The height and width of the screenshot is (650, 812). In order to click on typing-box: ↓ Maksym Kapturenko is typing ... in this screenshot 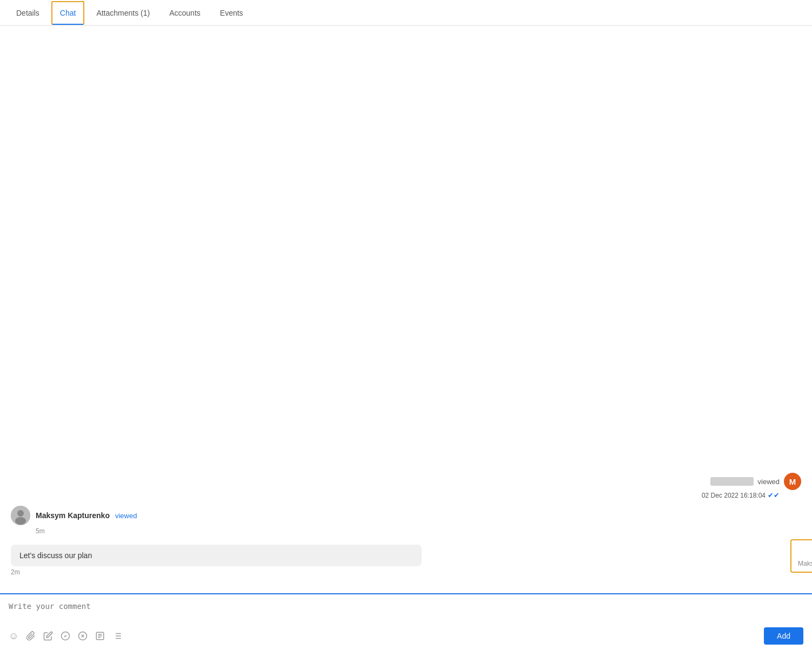, I will do `click(801, 556)`.